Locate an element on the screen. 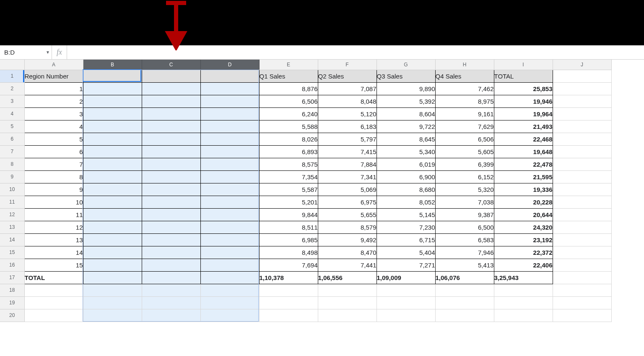 This screenshot has width=644, height=356. cell-H18 is located at coordinates (465, 290).